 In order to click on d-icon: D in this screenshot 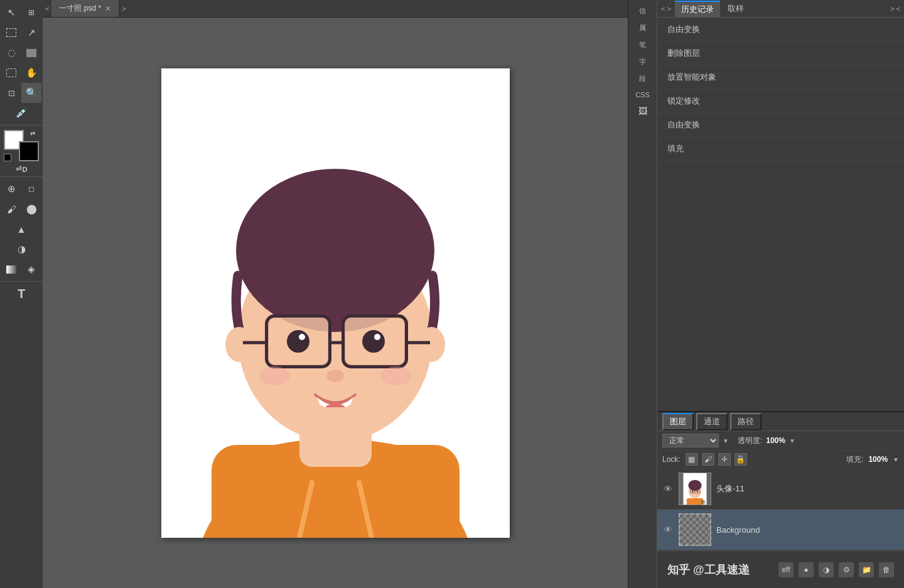, I will do `click(25, 169)`.